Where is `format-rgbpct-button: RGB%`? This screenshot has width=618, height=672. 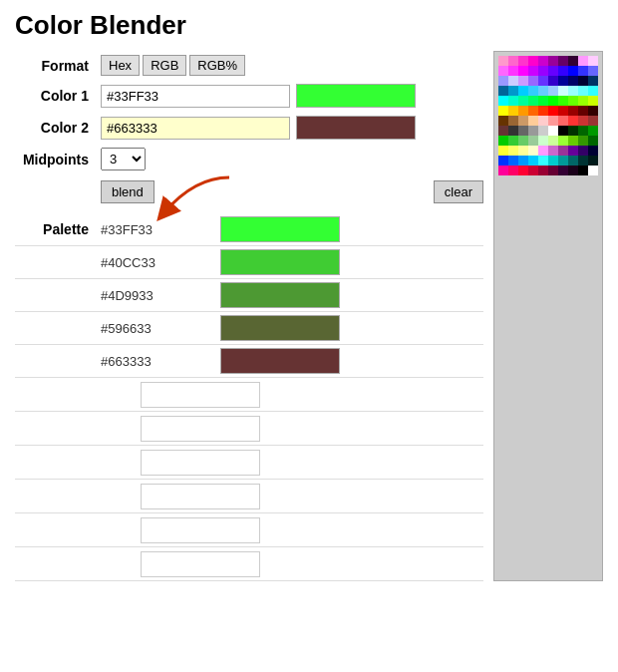 format-rgbpct-button: RGB% is located at coordinates (217, 66).